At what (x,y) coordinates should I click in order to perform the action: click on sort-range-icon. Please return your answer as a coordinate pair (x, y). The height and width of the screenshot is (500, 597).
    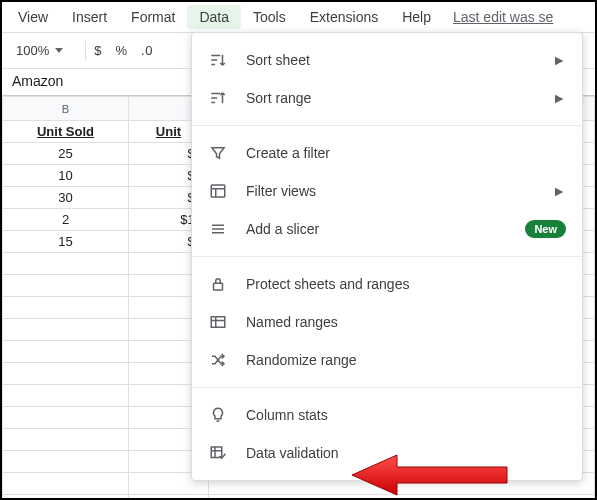
    Looking at the image, I should click on (218, 98).